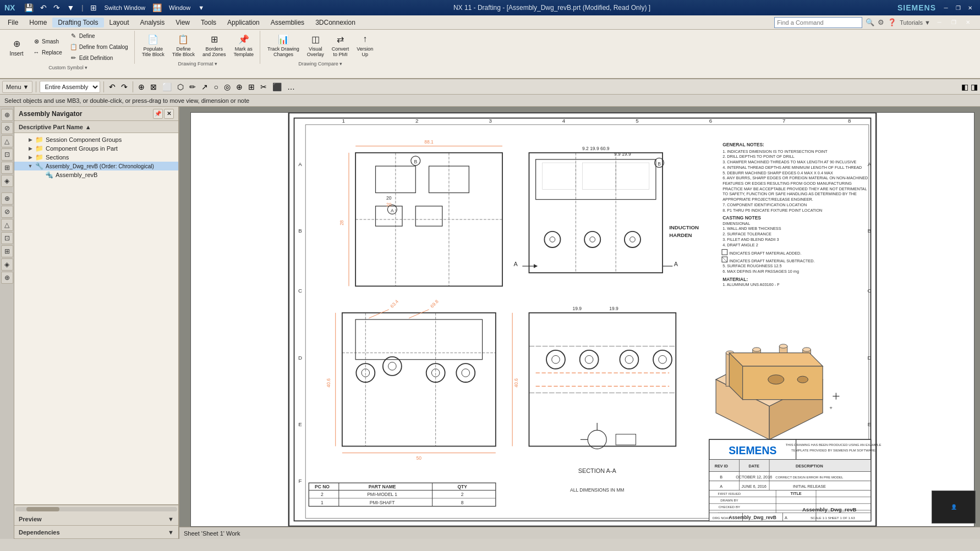 This screenshot has width=980, height=551. I want to click on tb-icon-8: ↗, so click(205, 87).